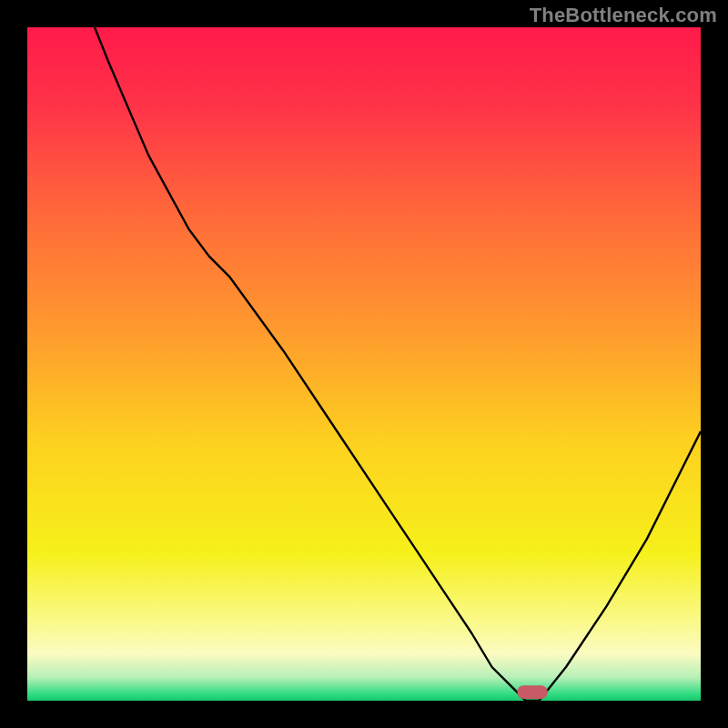 The width and height of the screenshot is (728, 728). What do you see at coordinates (531, 692) in the screenshot?
I see `optimum-marker` at bounding box center [531, 692].